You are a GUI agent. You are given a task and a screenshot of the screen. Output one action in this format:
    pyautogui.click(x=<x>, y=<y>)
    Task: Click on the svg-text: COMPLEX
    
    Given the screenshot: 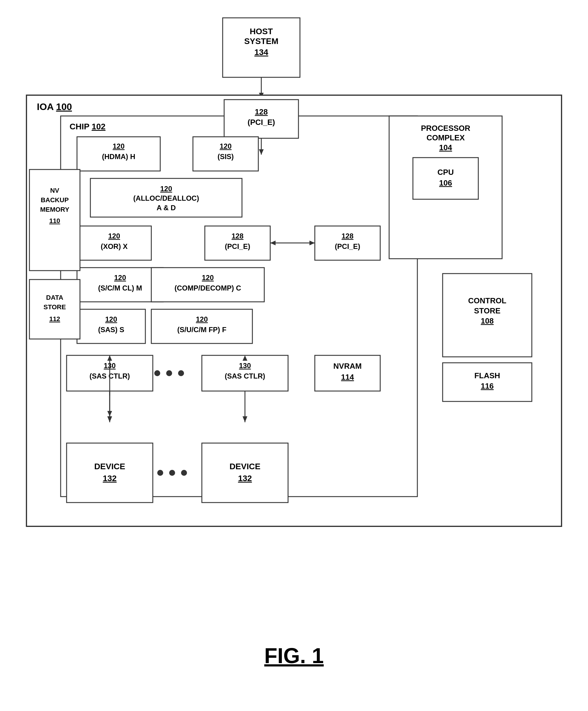 What is the action you would take?
    pyautogui.click(x=445, y=137)
    